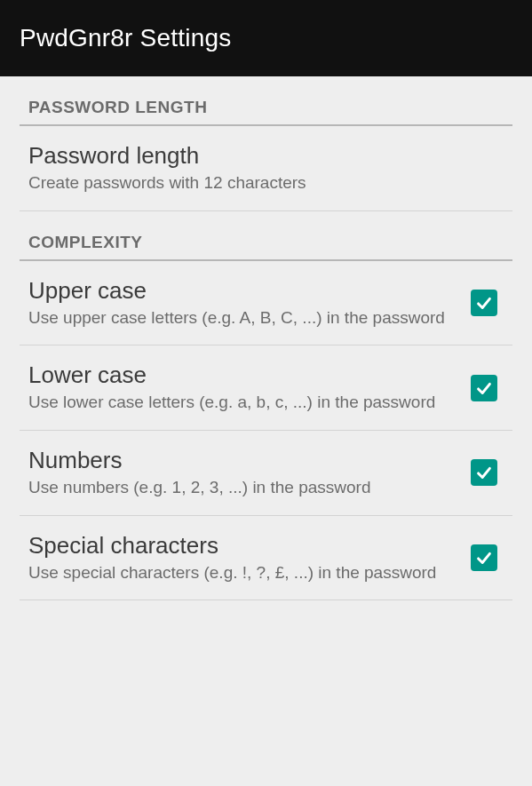  Describe the element at coordinates (484, 558) in the screenshot. I see `checkbox-special-characters` at that location.